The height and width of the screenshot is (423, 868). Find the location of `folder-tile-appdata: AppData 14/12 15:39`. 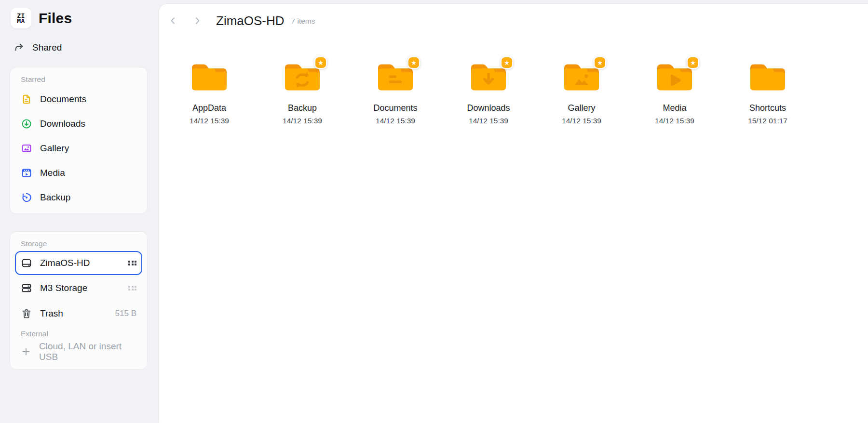

folder-tile-appdata: AppData 14/12 15:39 is located at coordinates (209, 93).